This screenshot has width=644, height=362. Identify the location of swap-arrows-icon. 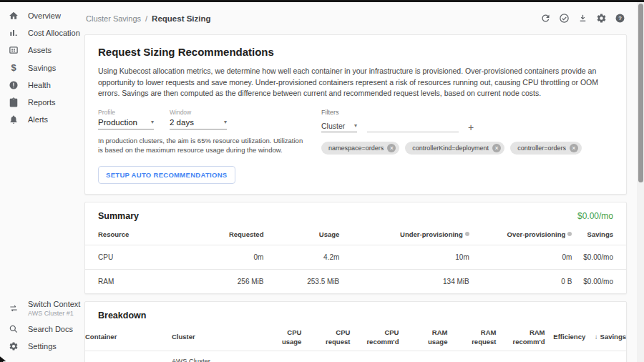
(14, 308).